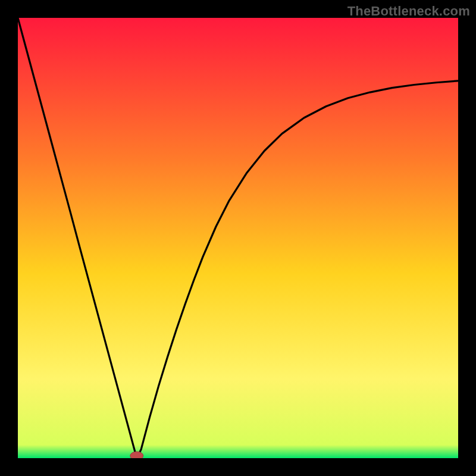  Describe the element at coordinates (137, 455) in the screenshot. I see `minimum-marker` at that location.